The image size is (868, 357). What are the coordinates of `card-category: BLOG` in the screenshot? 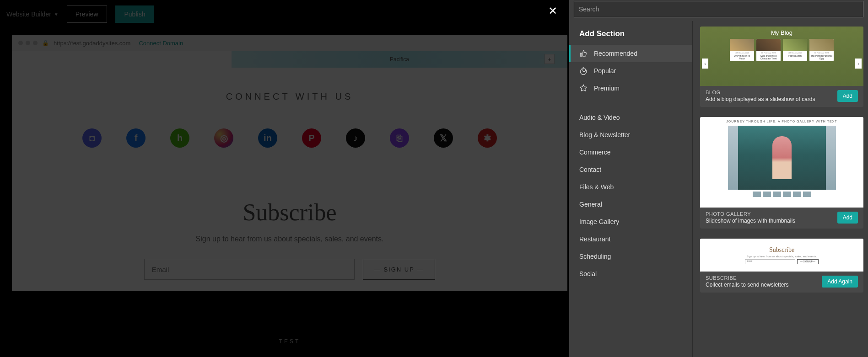 It's located at (760, 92).